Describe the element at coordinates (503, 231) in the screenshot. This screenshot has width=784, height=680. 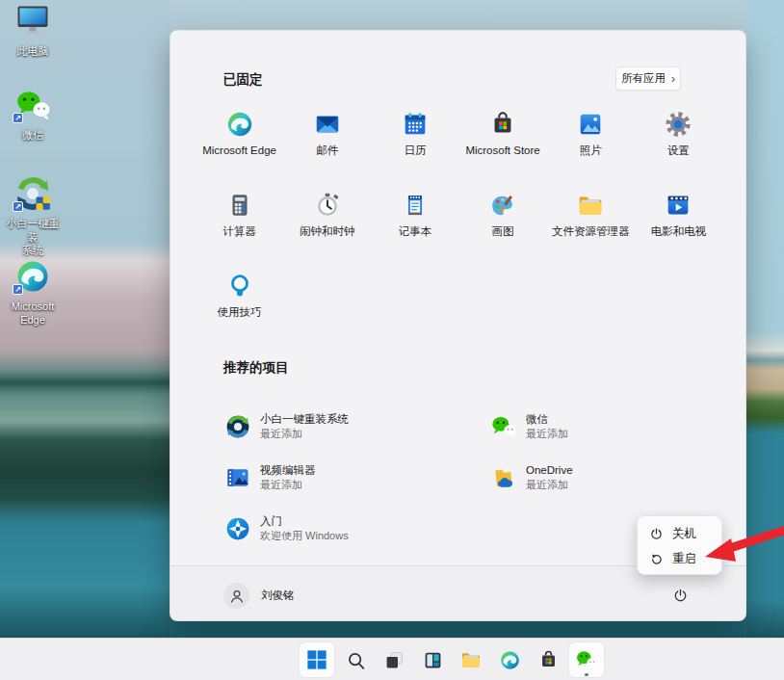
I see `pinned-app-label: 画图` at that location.